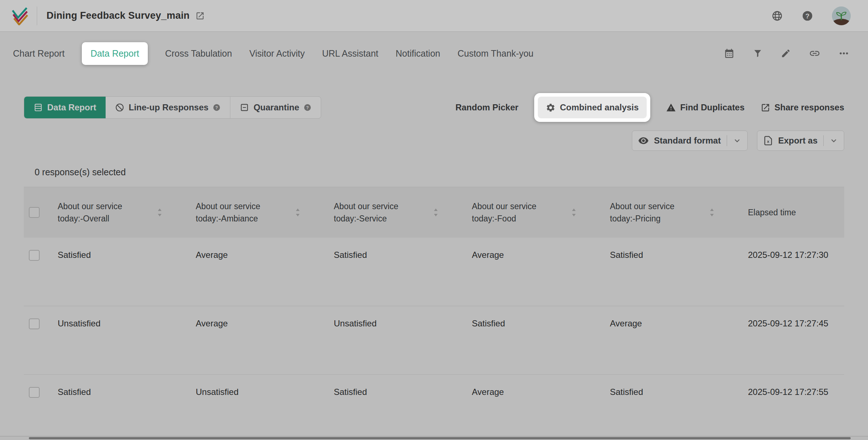  Describe the element at coordinates (115, 53) in the screenshot. I see `tab-data-report: Data Report` at that location.